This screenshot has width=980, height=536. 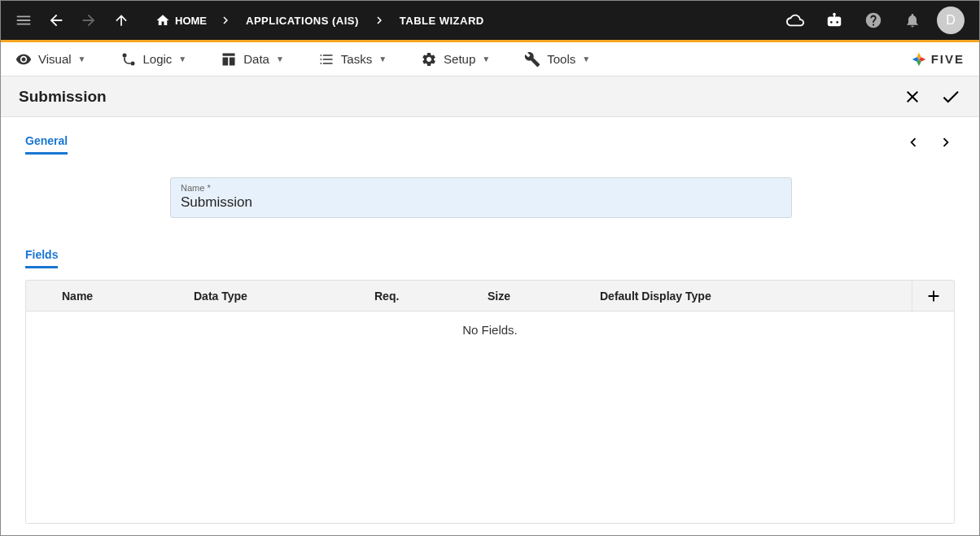 What do you see at coordinates (89, 20) in the screenshot?
I see `forward-icon` at bounding box center [89, 20].